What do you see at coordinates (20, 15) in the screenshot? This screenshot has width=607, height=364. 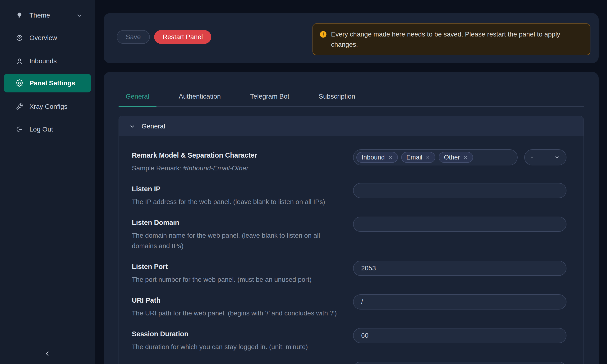 I see `lightbulb-icon` at bounding box center [20, 15].